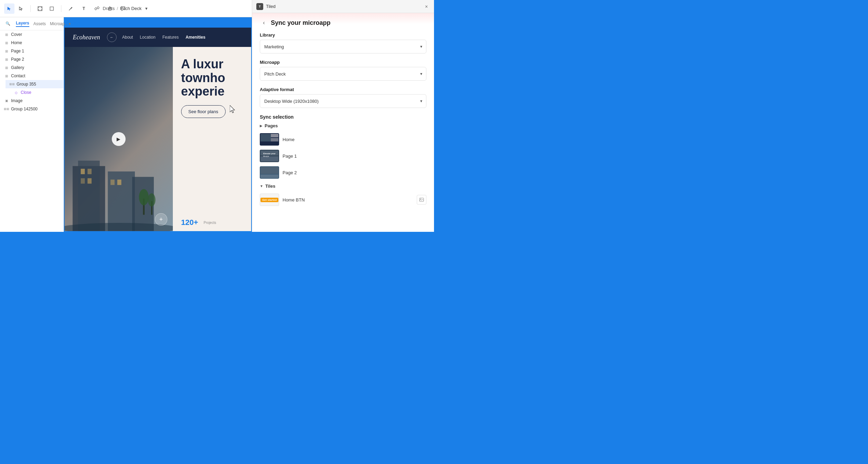  What do you see at coordinates (71, 9) in the screenshot?
I see `pen-tool-btn` at bounding box center [71, 9].